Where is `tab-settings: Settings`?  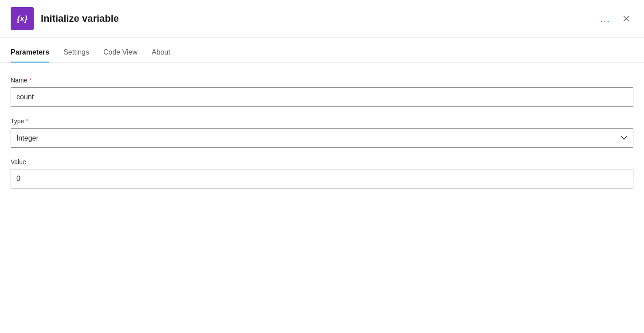 tab-settings: Settings is located at coordinates (76, 55).